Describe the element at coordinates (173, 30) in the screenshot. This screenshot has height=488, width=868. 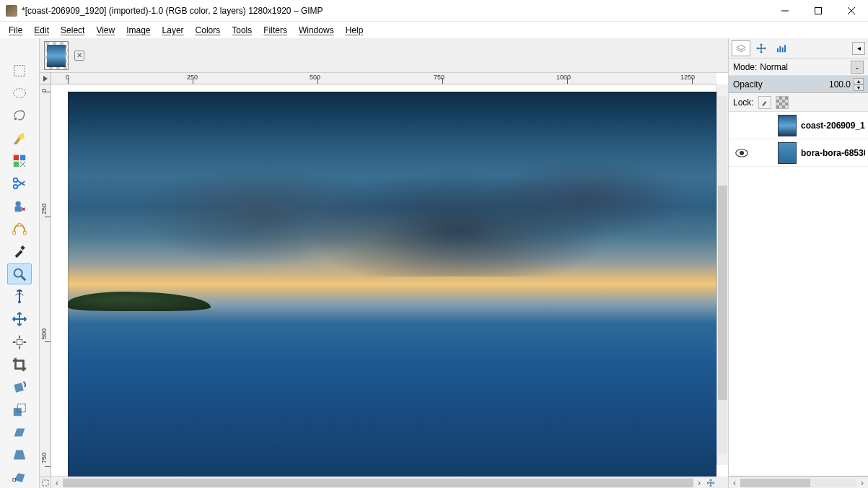
I see `menu-layer: Layer` at that location.